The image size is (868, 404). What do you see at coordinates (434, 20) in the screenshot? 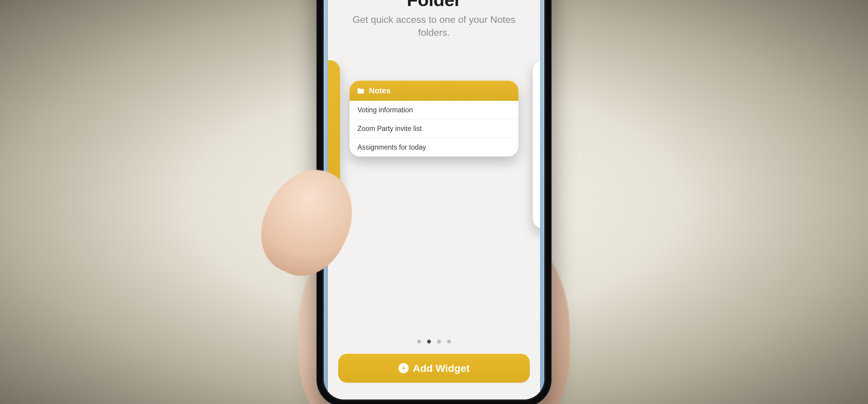
I see `sheet-hero: Folder Get quick access to one of your N…` at bounding box center [434, 20].